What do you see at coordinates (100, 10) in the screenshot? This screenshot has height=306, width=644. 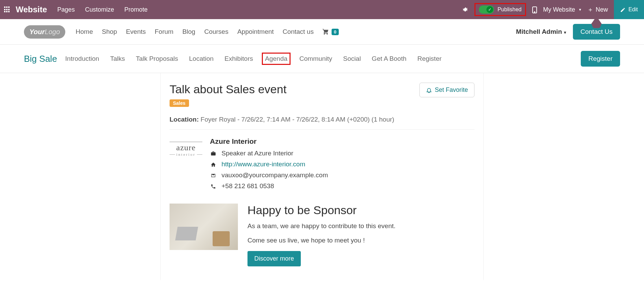 I see `menu-customize: Customize` at bounding box center [100, 10].